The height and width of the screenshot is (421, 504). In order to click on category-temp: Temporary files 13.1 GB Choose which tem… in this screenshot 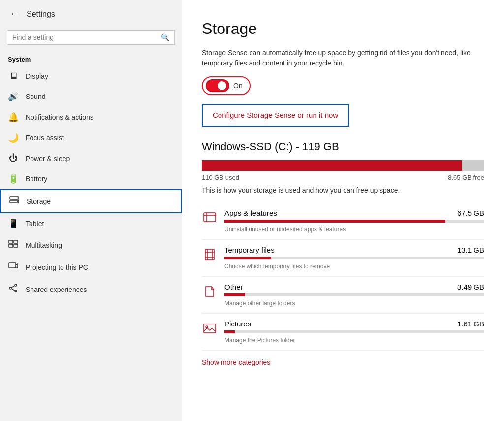, I will do `click(343, 258)`.